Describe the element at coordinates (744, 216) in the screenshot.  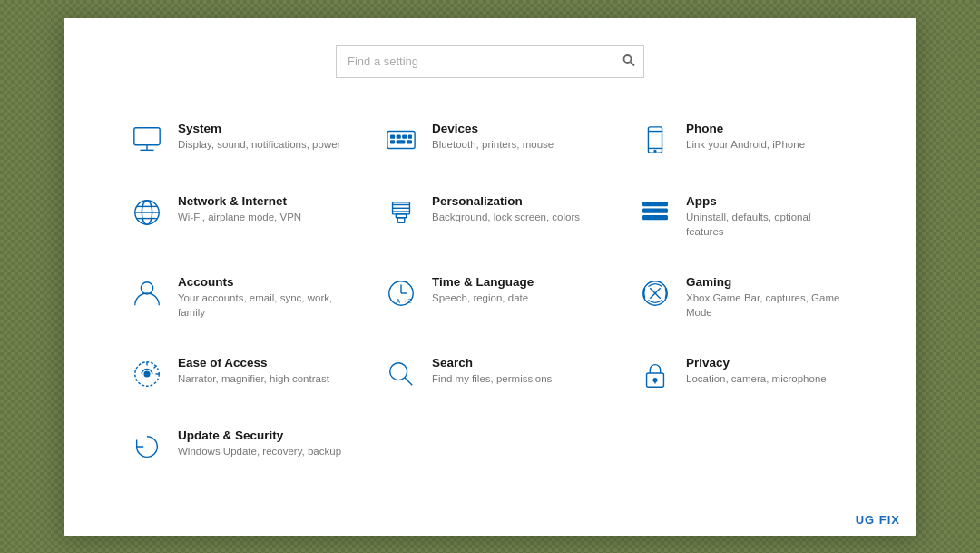
I see `setting-apps: Apps Uninstall, defaults, optional featu…` at that location.